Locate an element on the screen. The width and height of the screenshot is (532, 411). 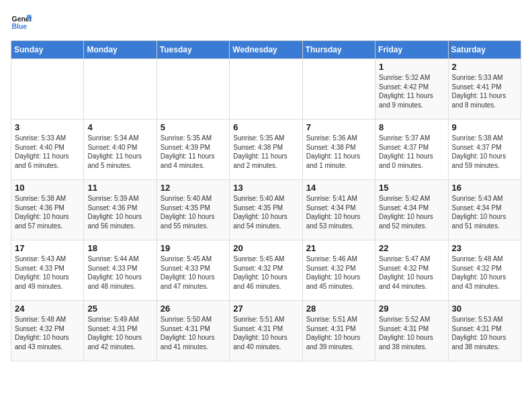
day-number: 6 is located at coordinates (266, 128).